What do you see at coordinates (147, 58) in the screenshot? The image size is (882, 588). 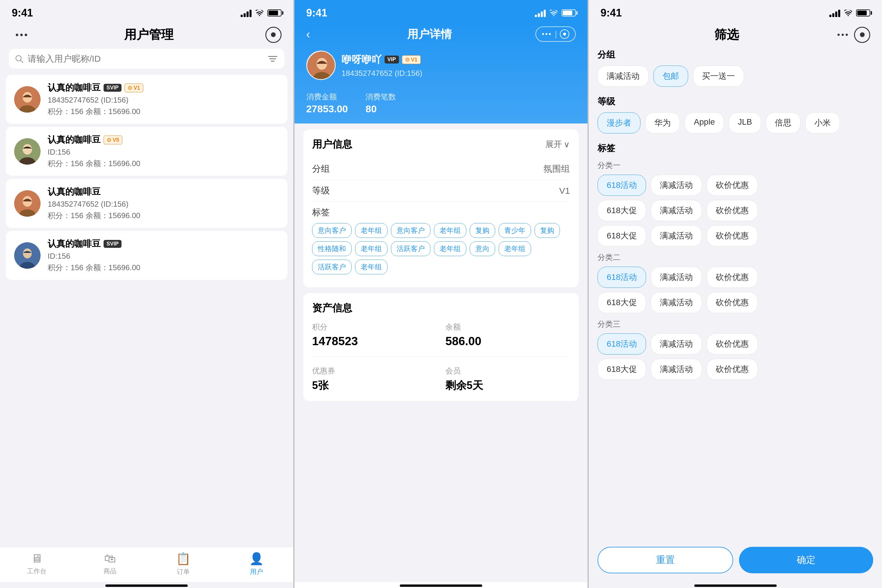 I see `search-bar` at bounding box center [147, 58].